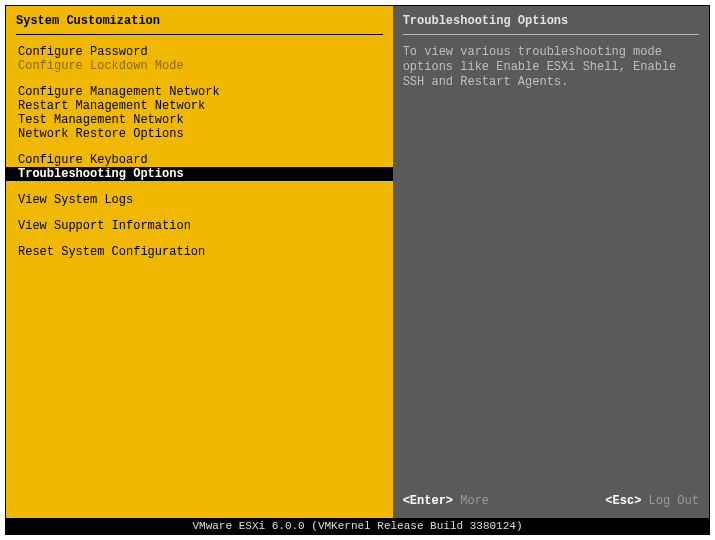  I want to click on hint-esc-key: <Esc>, so click(623, 501).